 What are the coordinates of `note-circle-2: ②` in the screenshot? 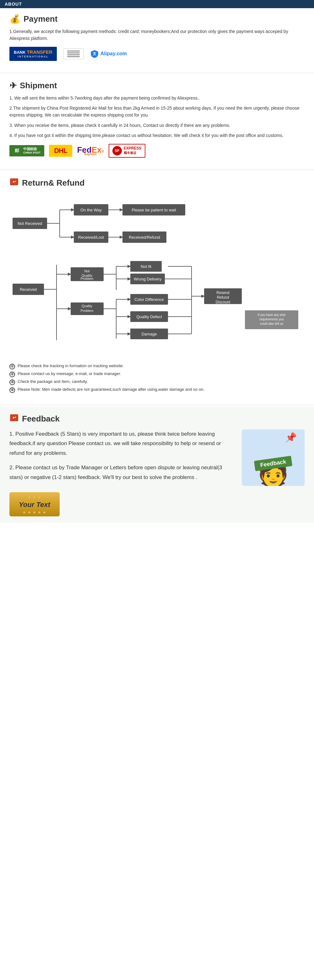 It's located at (12, 374).